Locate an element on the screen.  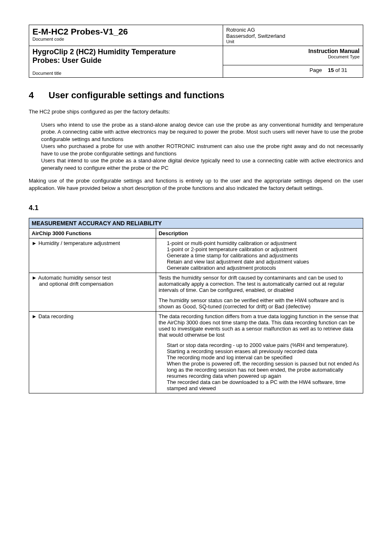
section-number: 4 is located at coordinates (37, 95).